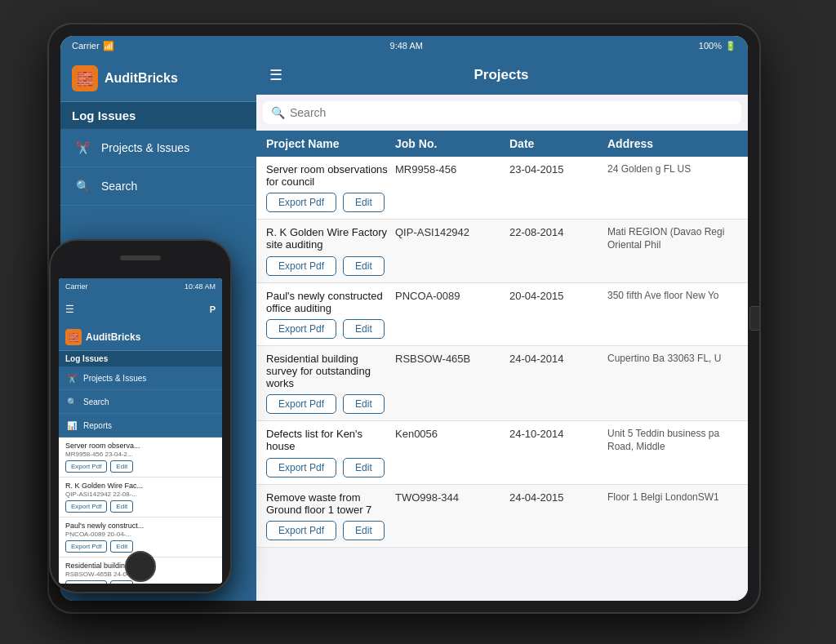 The image size is (836, 644). Describe the element at coordinates (87, 547) in the screenshot. I see `phone-export-2: Export Pdf` at that location.